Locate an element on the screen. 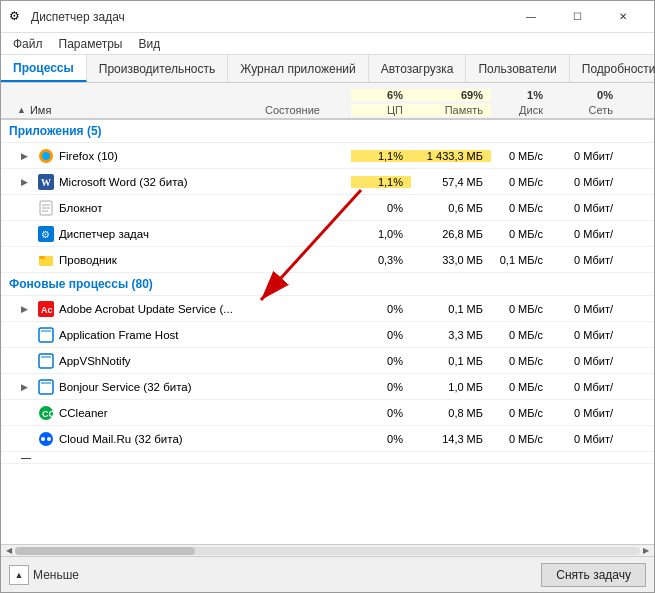  taskmgr-label: Диспетчер задач is located at coordinates (104, 234).